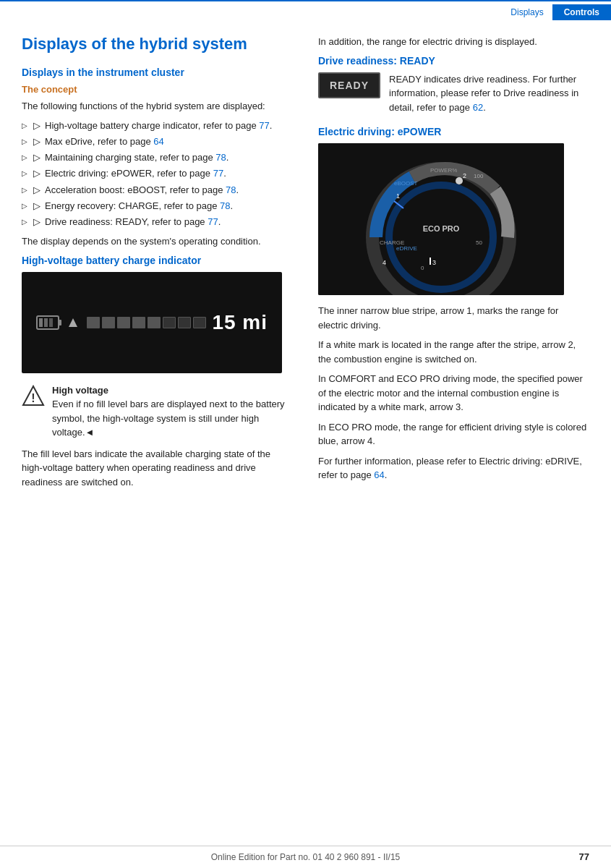 The image size is (611, 868). What do you see at coordinates (454, 352) in the screenshot?
I see `epower-desc2: If a white mark is located in the range …` at bounding box center [454, 352].